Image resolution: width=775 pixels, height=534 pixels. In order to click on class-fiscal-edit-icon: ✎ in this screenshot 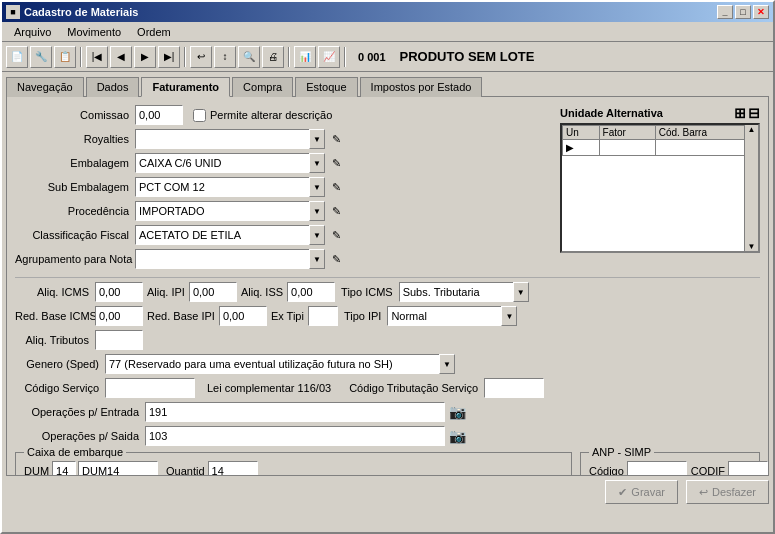, I will do `click(336, 235)`.